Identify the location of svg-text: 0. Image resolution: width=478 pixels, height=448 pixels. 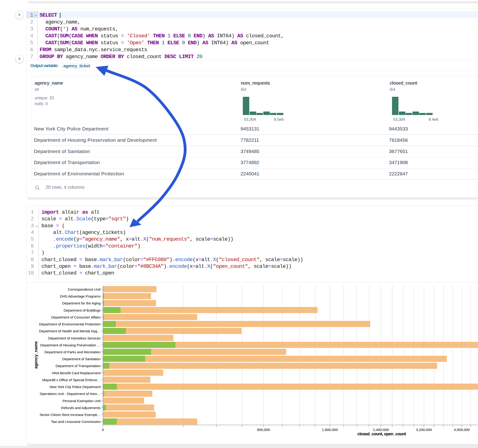
(103, 430).